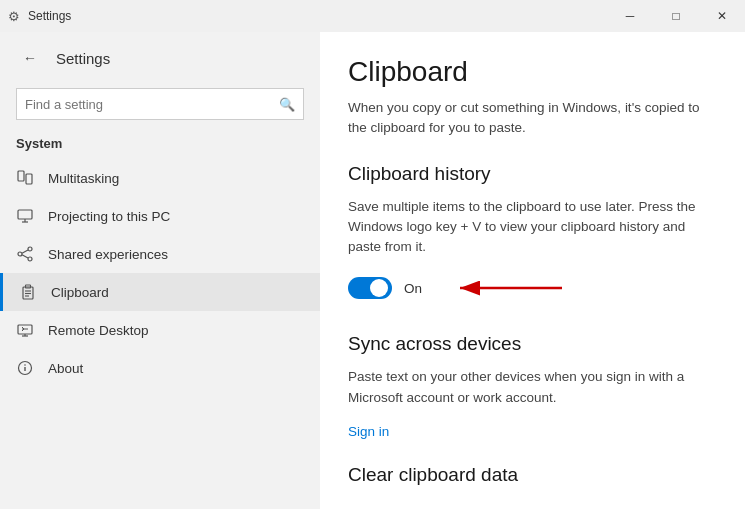 This screenshot has width=745, height=509. What do you see at coordinates (379, 288) in the screenshot?
I see `toggle-knob` at bounding box center [379, 288].